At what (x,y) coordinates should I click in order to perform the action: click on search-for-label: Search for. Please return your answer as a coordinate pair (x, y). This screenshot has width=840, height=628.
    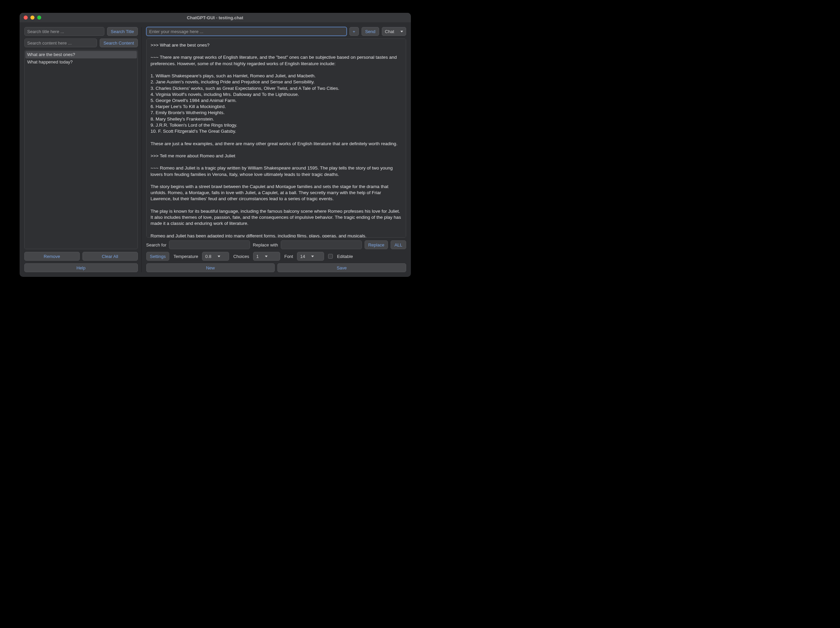
    Looking at the image, I should click on (156, 245).